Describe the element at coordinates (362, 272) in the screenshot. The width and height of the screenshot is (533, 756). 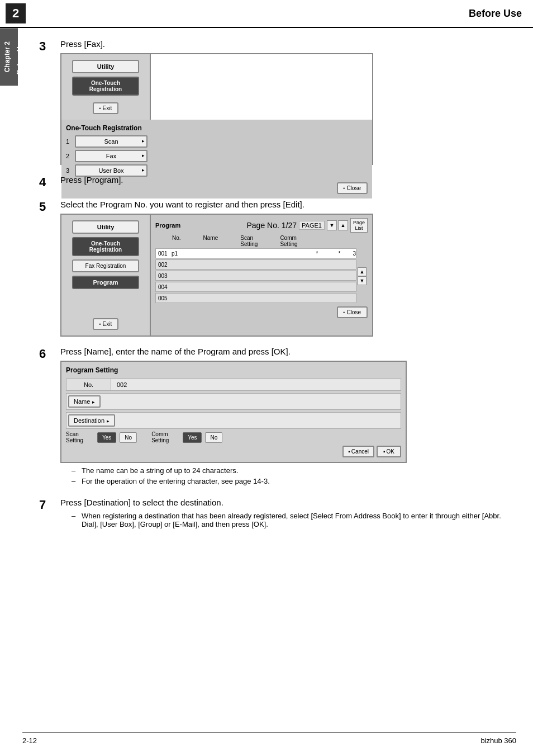
I see `scroll-up-button: ▲` at that location.